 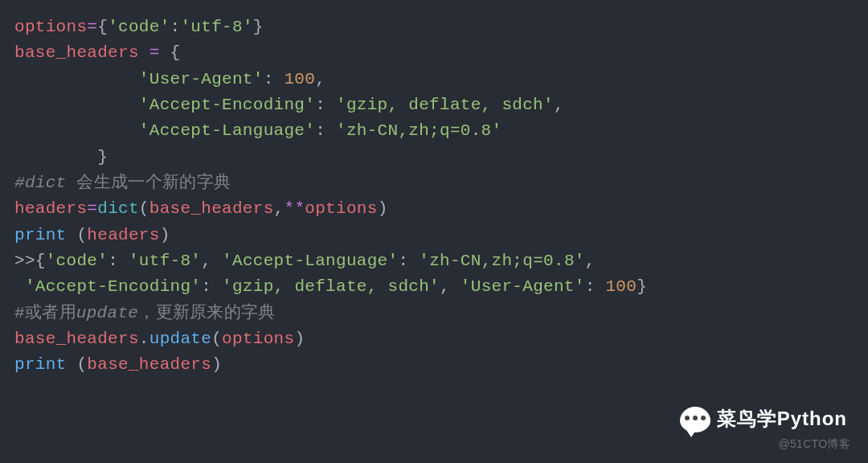 I want to click on code-line: 'User-Agent': 100,, so click(x=434, y=80).